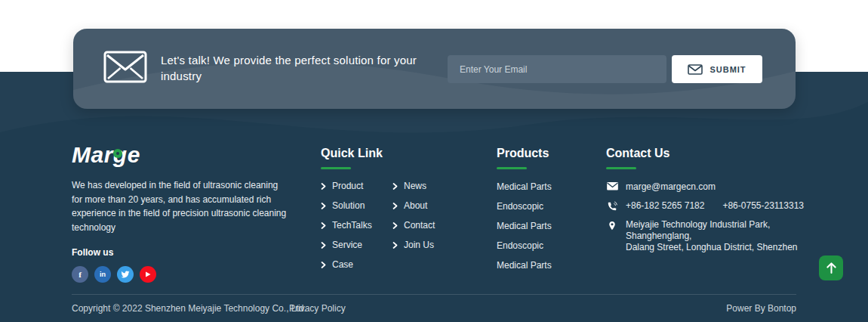 The width and height of the screenshot is (868, 322). Describe the element at coordinates (297, 68) in the screenshot. I see `newsletter-heading: Let's talk! We provide the perfect solut…` at that location.